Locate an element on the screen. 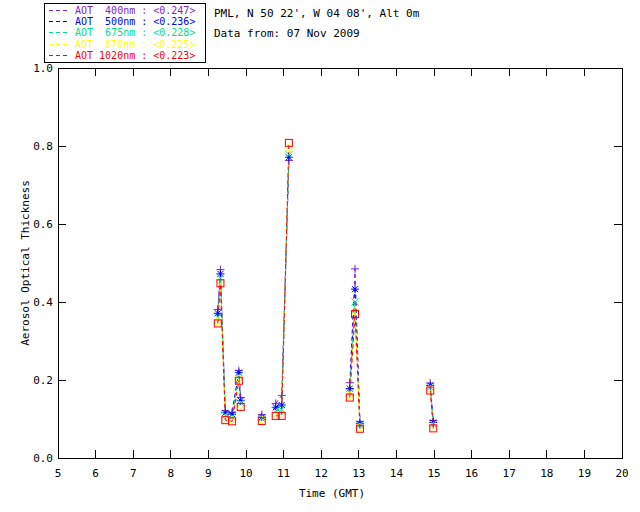 Image resolution: width=640 pixels, height=512 pixels. svg-text: 9 is located at coordinates (208, 474).